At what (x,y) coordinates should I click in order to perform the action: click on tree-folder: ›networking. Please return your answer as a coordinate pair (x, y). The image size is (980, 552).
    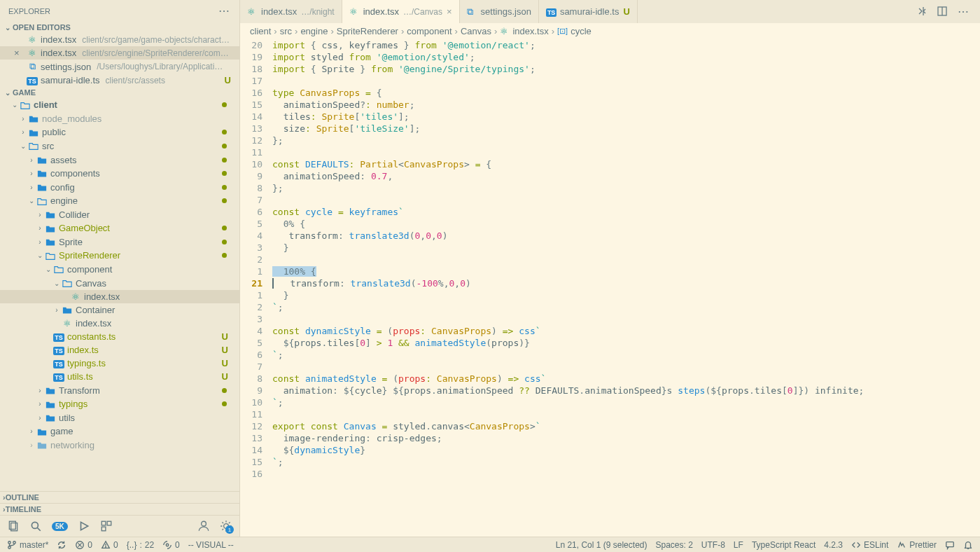
    Looking at the image, I should click on (120, 446).